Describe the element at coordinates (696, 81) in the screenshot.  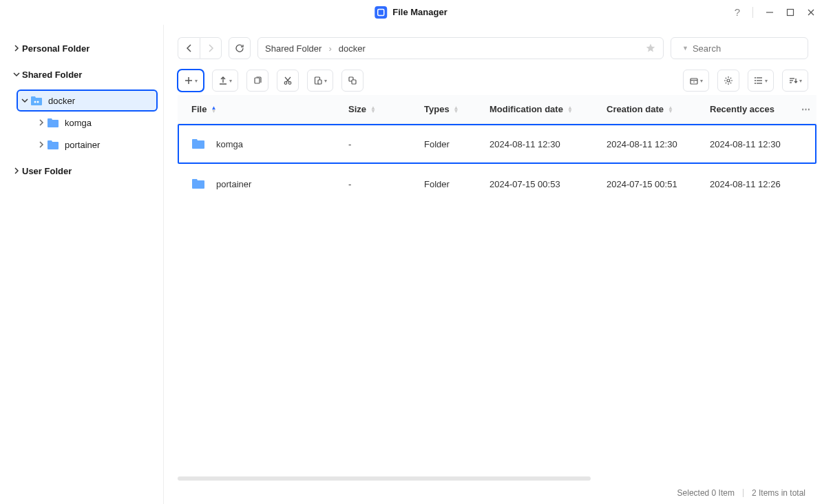
I see `archive-button: ▾` at that location.